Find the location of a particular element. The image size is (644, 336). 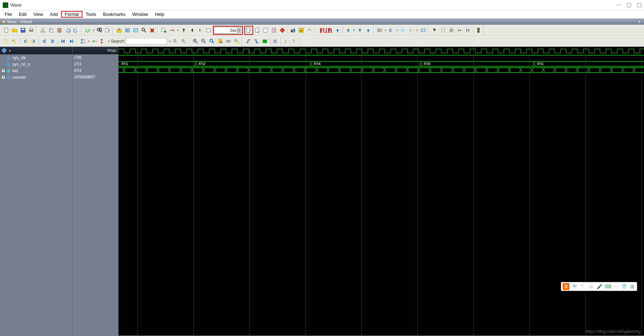

copy-button is located at coordinates (51, 30).